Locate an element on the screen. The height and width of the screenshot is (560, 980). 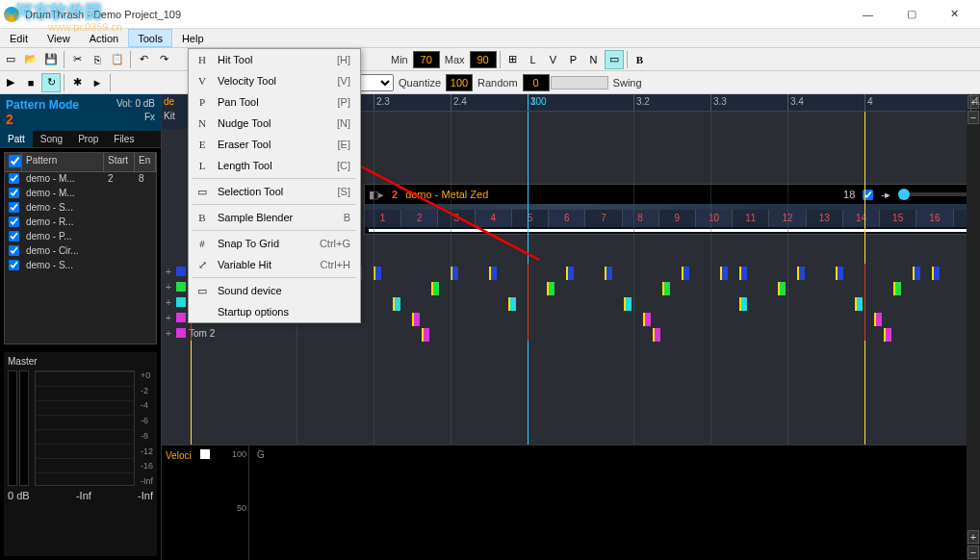
right-scrollbar: + − + − is located at coordinates (973, 327).